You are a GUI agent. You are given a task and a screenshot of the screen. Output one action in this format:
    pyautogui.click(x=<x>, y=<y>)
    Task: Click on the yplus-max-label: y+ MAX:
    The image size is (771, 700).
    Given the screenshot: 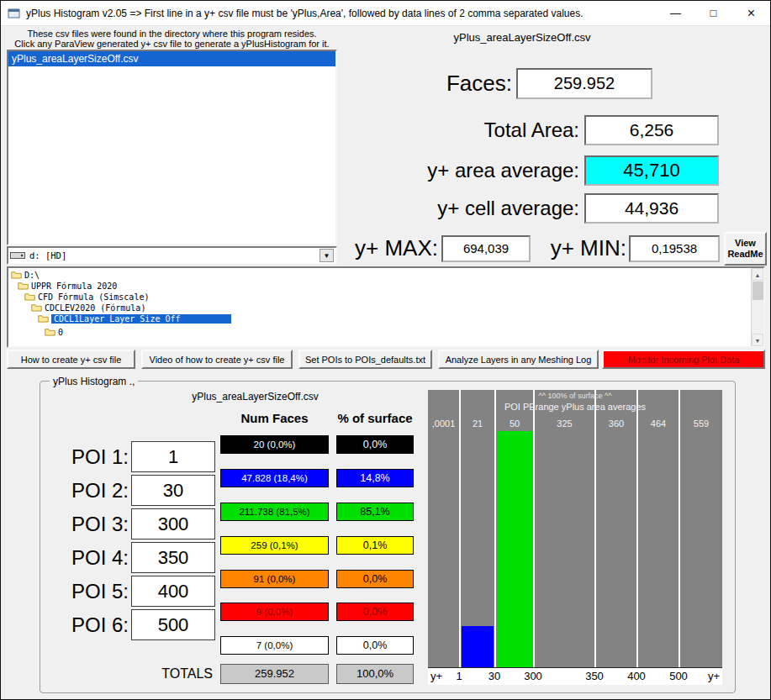 What is the action you would take?
    pyautogui.click(x=388, y=248)
    